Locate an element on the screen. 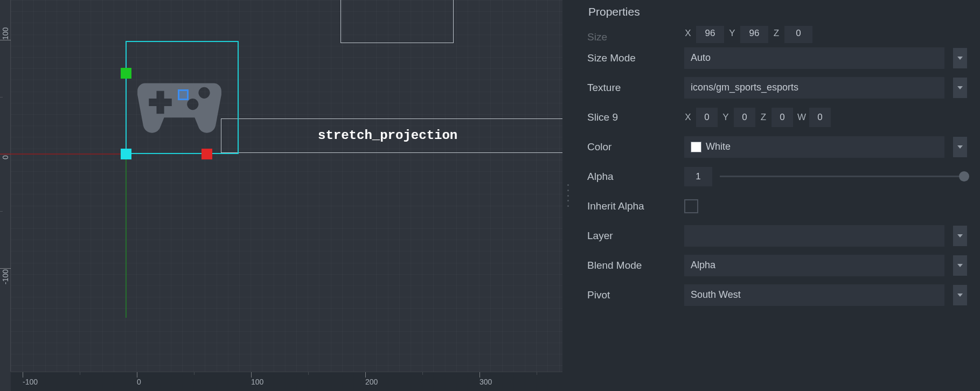 This screenshot has width=980, height=391. alpha-label: Alpha is located at coordinates (634, 177).